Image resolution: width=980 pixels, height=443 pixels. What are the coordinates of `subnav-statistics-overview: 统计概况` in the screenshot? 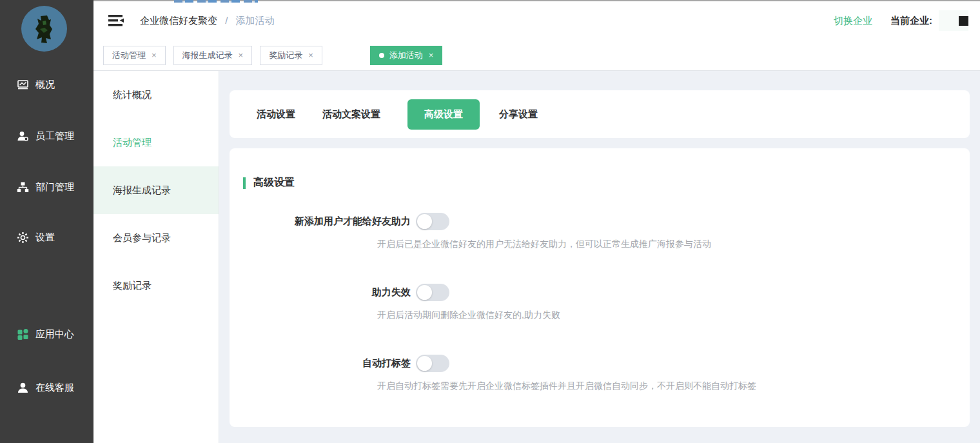 It's located at (156, 95).